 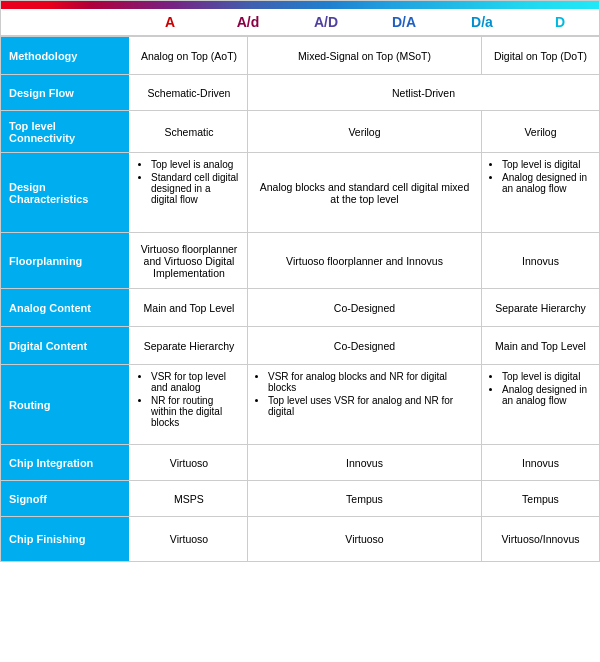 What do you see at coordinates (540, 390) in the screenshot?
I see `routing-list-3: Top level is digital Analog designed in …` at bounding box center [540, 390].